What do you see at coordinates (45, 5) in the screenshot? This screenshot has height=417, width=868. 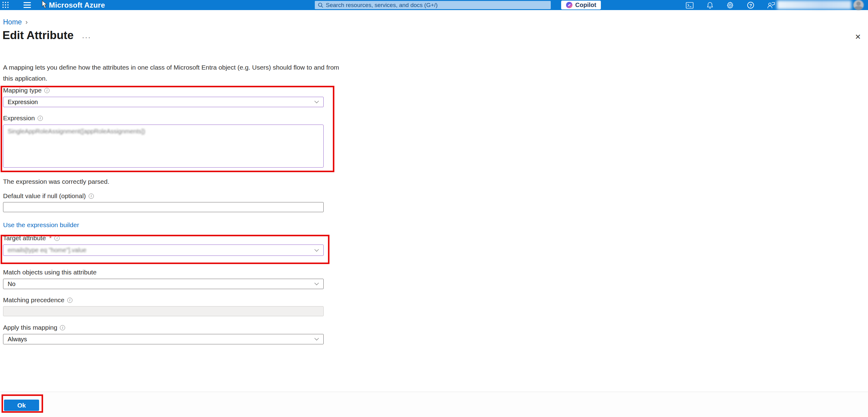 I see `mouse-cursor-icon` at bounding box center [45, 5].